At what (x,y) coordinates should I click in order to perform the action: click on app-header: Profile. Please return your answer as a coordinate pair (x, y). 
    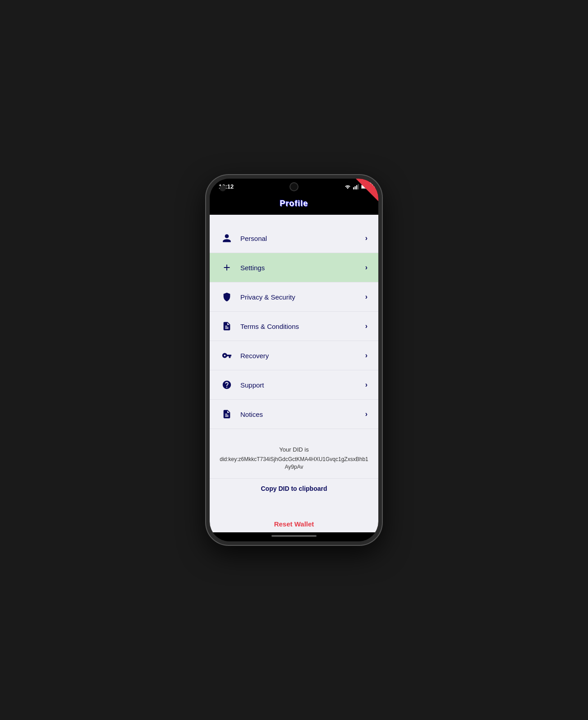
    Looking at the image, I should click on (294, 204).